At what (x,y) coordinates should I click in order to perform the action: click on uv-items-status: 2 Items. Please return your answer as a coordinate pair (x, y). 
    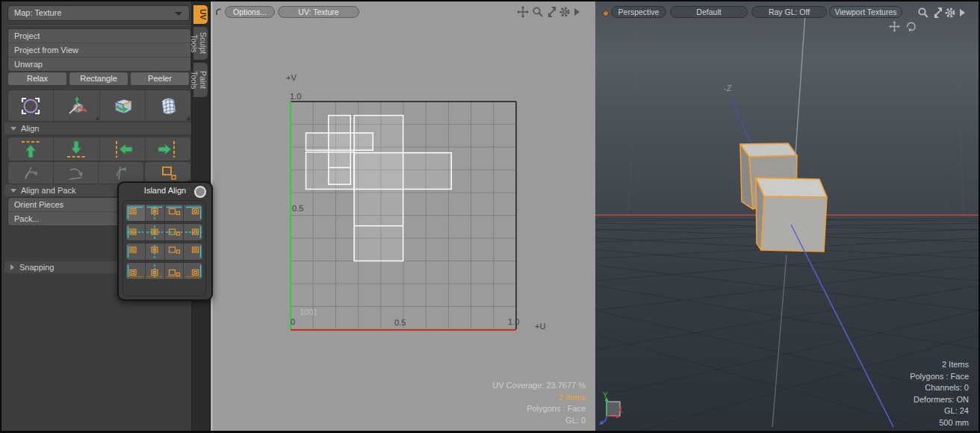
    Looking at the image, I should click on (539, 398).